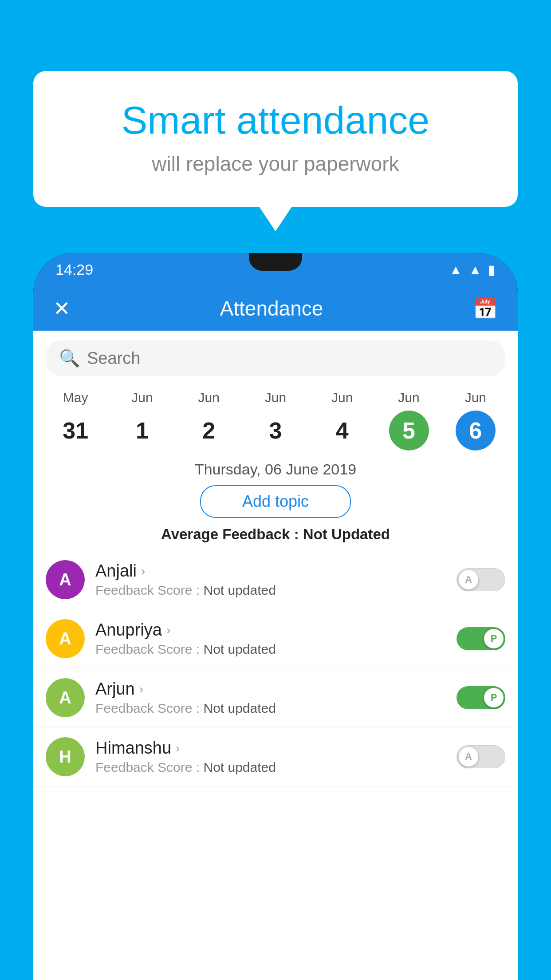  Describe the element at coordinates (409, 431) in the screenshot. I see `day-number: 5` at that location.